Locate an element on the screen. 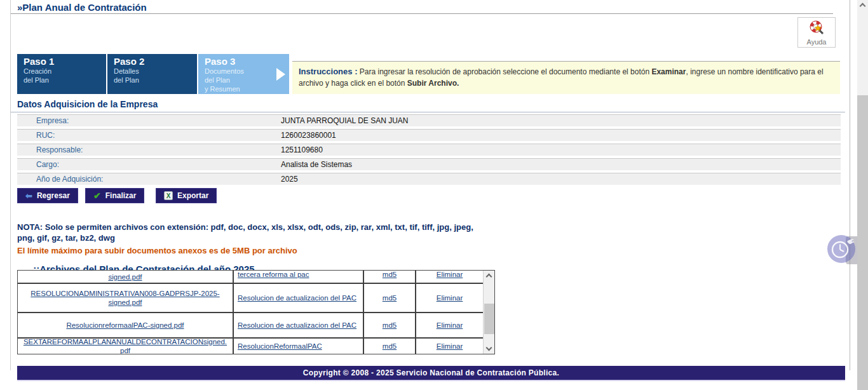 The height and width of the screenshot is (390, 868). table-row: SEXTAREFORMAALPLANANUALDECONTRATACIONsig… is located at coordinates (250, 346).